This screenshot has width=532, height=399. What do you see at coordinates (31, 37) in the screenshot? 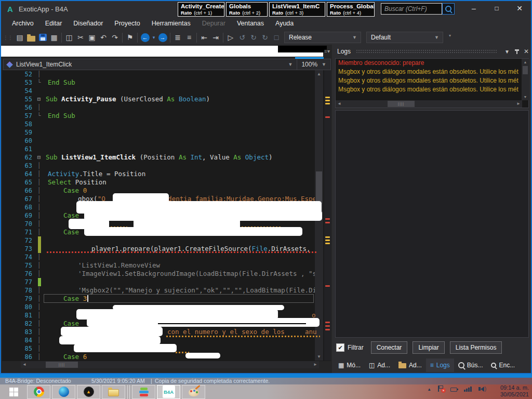
I see `open-project-icon` at bounding box center [31, 37].